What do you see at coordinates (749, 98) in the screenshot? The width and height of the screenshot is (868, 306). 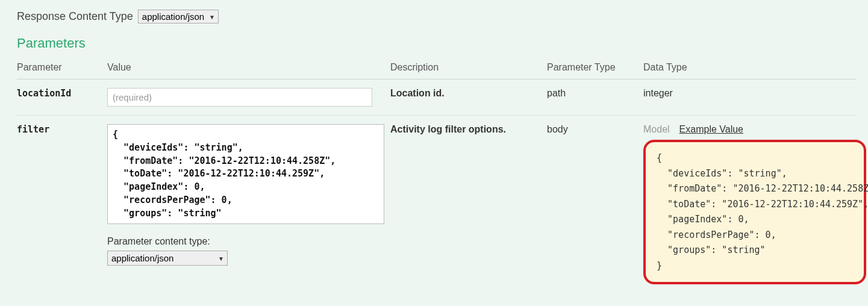 I see `locationid-datatype: integer` at bounding box center [749, 98].